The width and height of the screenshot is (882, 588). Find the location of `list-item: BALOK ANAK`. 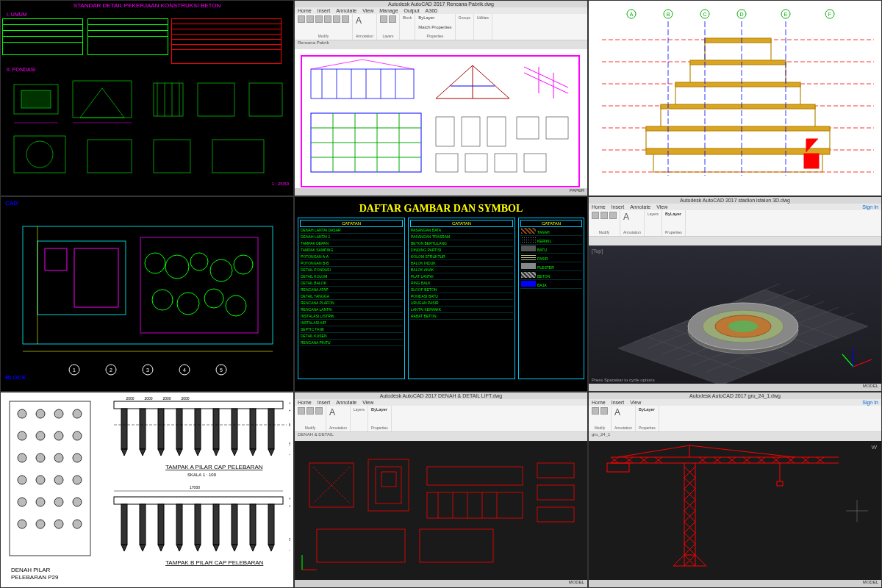

list-item: BALOK ANAK is located at coordinates (462, 270).